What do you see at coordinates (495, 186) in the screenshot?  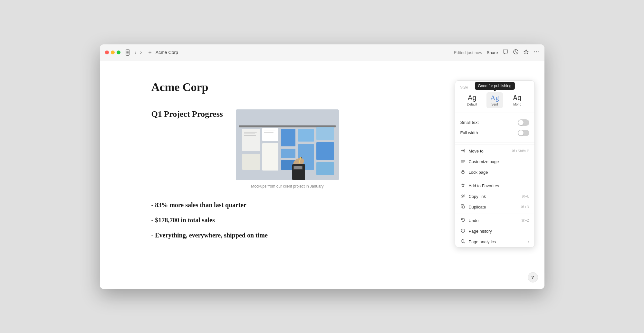 I see `add-to-favorites-item: Add to Favorites` at bounding box center [495, 186].